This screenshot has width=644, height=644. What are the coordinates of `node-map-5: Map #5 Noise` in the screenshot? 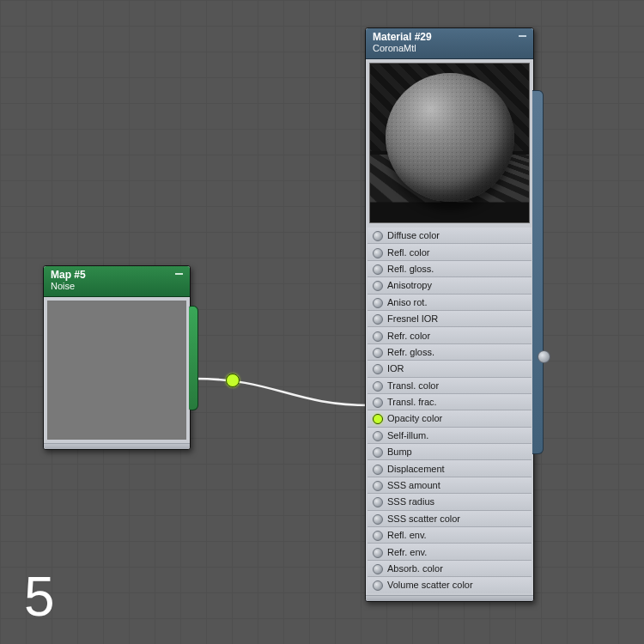 It's located at (117, 357).